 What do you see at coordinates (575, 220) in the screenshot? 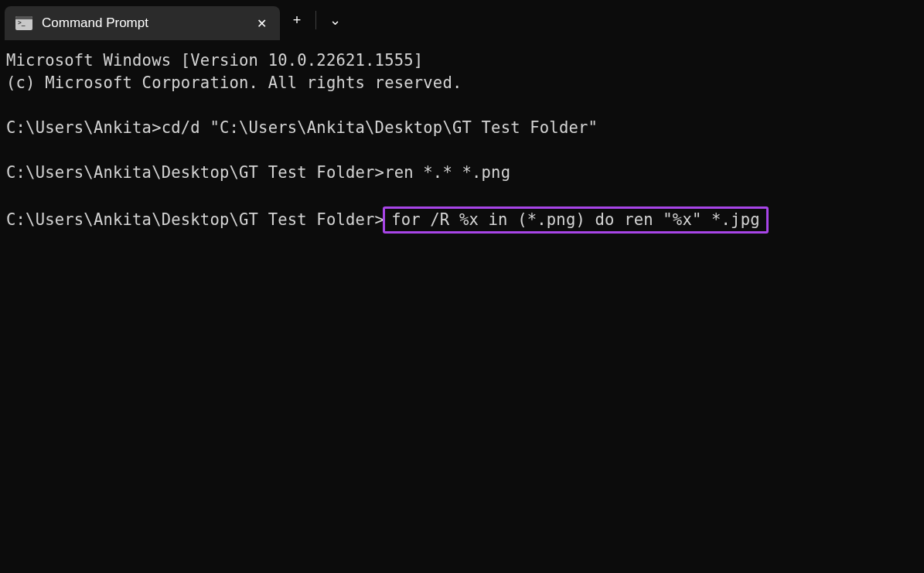
I see `highlighted-command: for /R %x in (*.png) do ren "%x" *.jpg` at bounding box center [575, 220].